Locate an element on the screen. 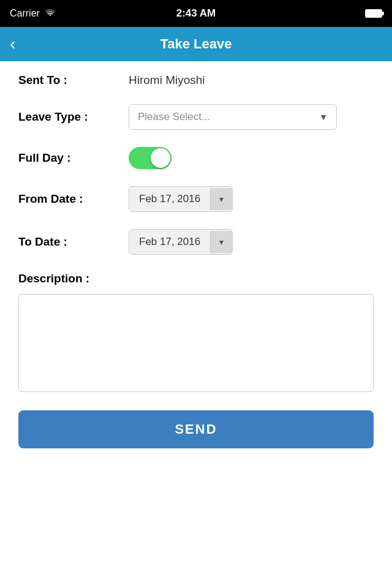 The height and width of the screenshot is (588, 392). to-date-picker: Feb 17, 2016 ▾ is located at coordinates (181, 242).